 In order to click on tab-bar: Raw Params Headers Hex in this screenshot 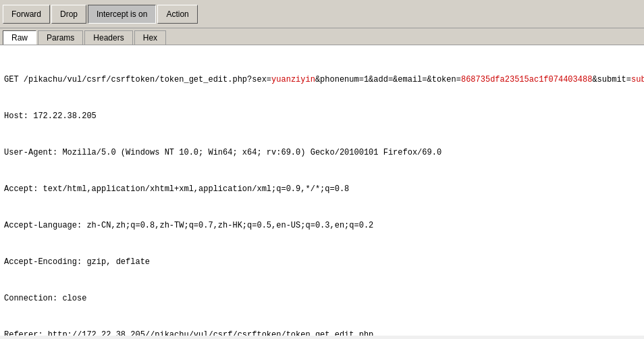, I will do `click(322, 36)`.